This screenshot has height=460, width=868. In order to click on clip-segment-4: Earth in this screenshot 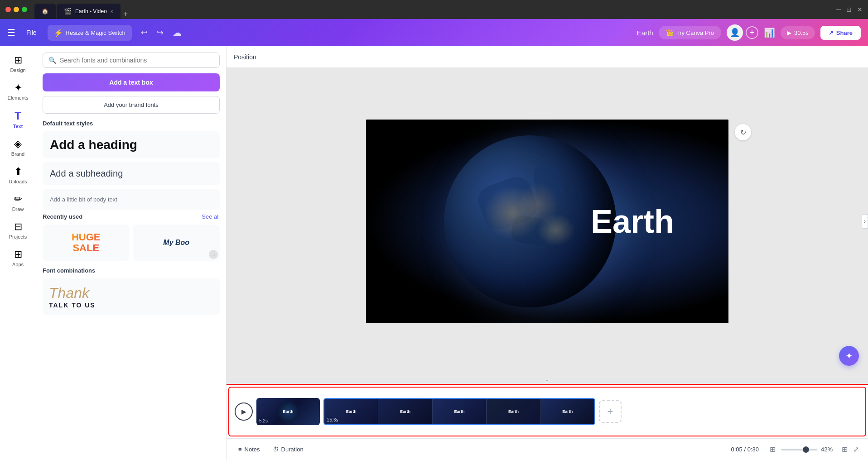, I will do `click(514, 412)`.